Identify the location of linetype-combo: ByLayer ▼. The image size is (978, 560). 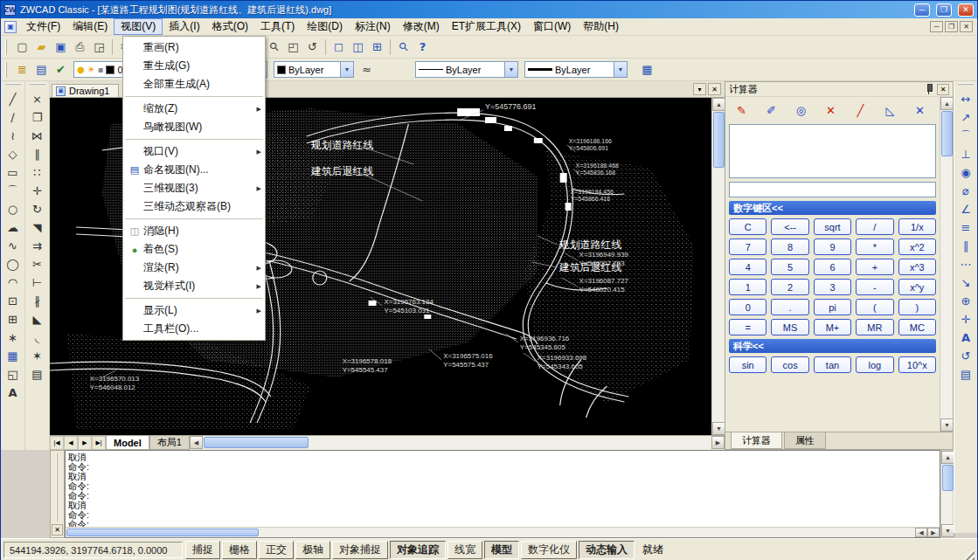
(467, 70).